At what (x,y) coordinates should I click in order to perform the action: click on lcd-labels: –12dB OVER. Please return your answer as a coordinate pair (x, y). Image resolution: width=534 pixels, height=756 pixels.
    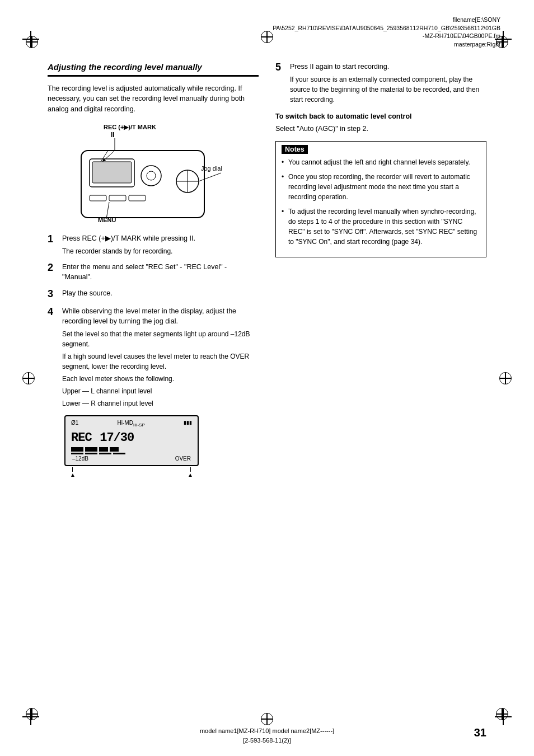
    Looking at the image, I should click on (132, 459).